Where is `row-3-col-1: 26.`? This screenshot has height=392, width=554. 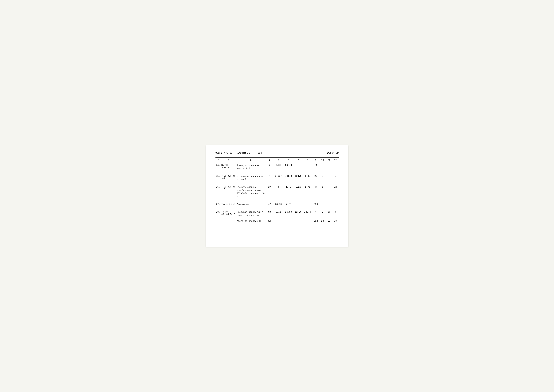
row-3-col-1: 26. is located at coordinates (218, 192).